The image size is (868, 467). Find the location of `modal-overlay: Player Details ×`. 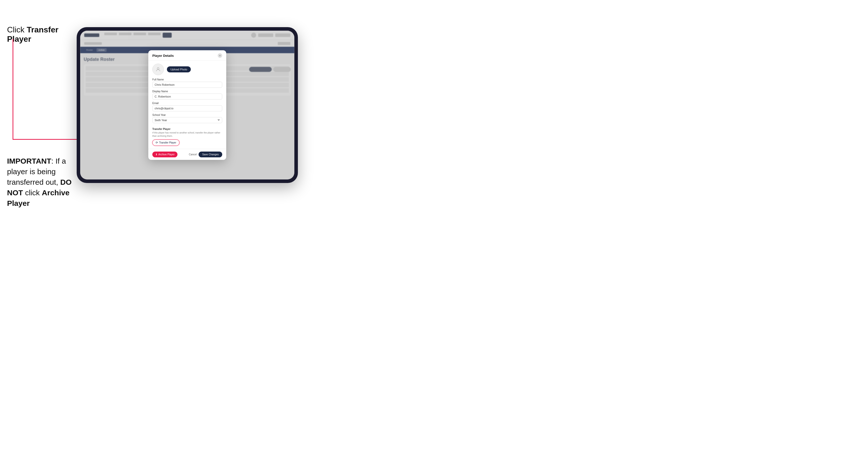

modal-overlay: Player Details × is located at coordinates (187, 105).